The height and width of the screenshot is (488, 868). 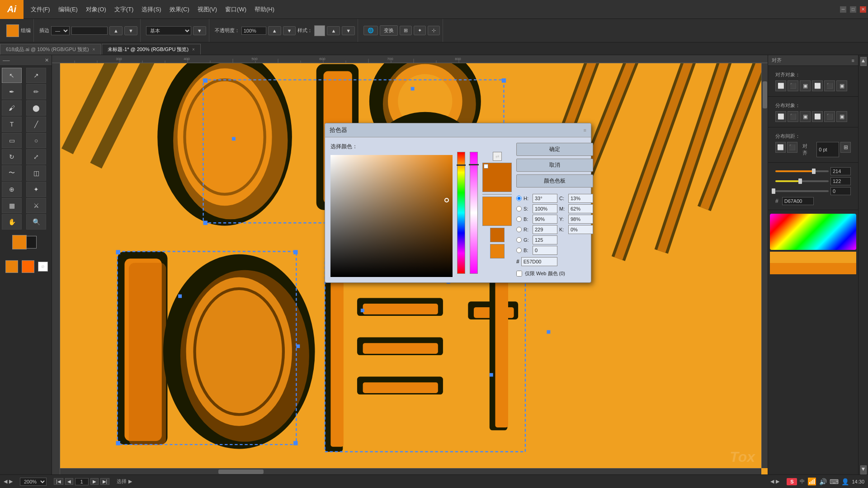 I want to click on slider2, so click(x=802, y=181).